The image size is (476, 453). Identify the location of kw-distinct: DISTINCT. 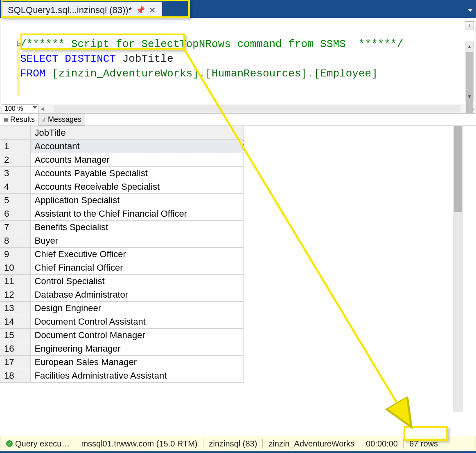
(90, 59).